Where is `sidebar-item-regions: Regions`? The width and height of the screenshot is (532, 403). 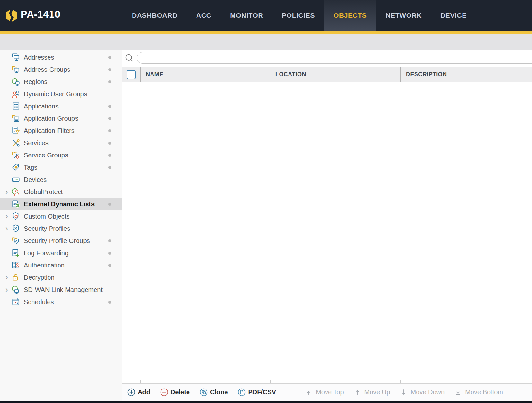
sidebar-item-regions: Regions is located at coordinates (61, 82).